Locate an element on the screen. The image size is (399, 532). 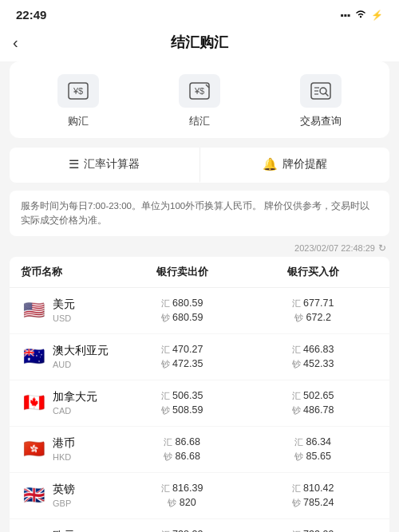
currency-info: 🇦🇺 澳大利亚元 AUD is located at coordinates (69, 357).